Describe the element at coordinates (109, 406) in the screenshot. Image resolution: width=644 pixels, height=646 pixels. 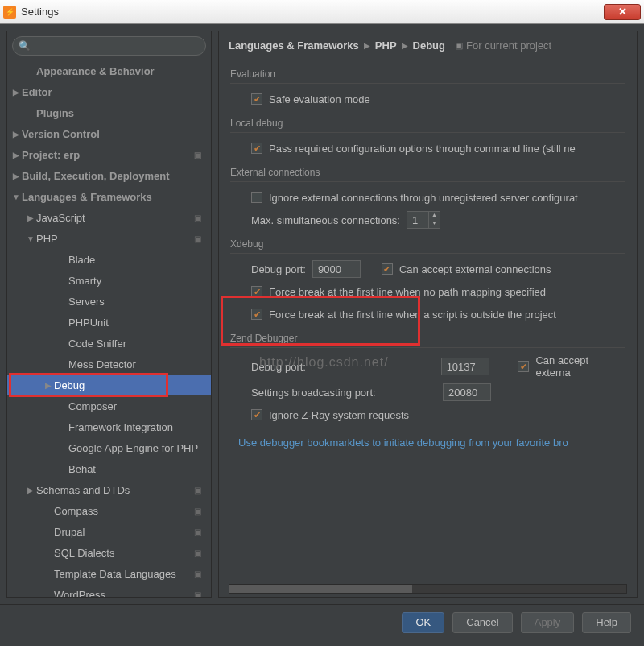
I see `tree-item-composer: ▶Composer` at that location.